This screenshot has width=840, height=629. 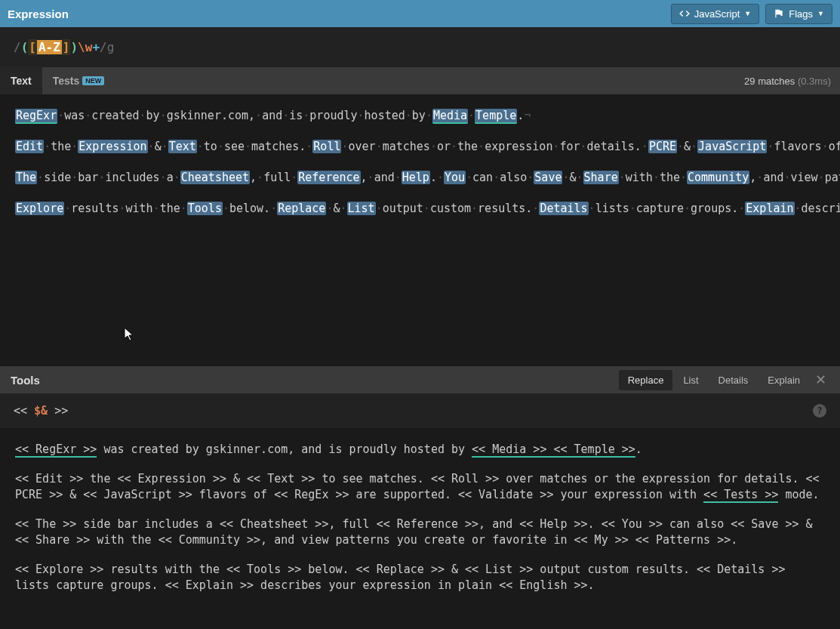 What do you see at coordinates (420, 47) in the screenshot?
I see `expression-input: / ( [ A-Z ] ) \w + / g` at bounding box center [420, 47].